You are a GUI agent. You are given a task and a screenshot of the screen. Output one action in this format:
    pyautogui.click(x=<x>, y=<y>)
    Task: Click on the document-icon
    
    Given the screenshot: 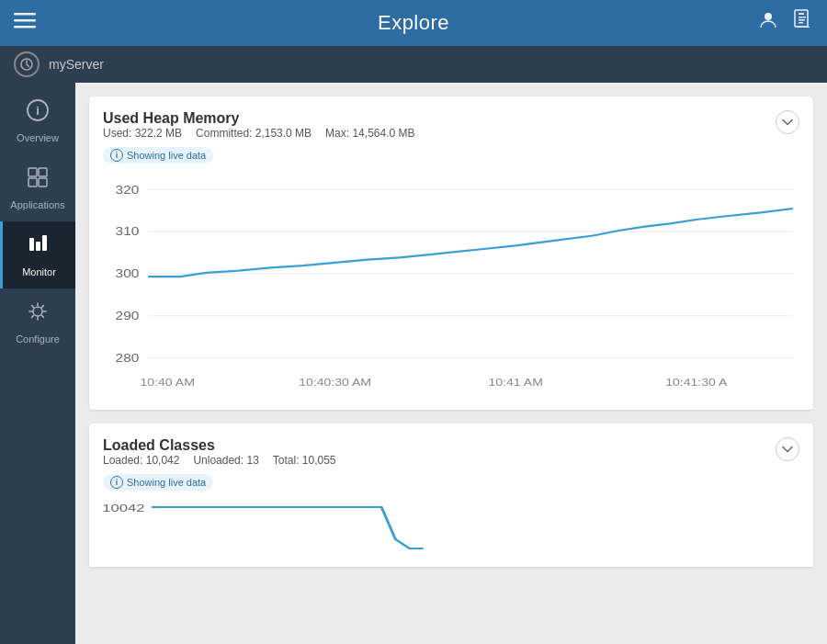 What is the action you would take?
    pyautogui.click(x=803, y=23)
    